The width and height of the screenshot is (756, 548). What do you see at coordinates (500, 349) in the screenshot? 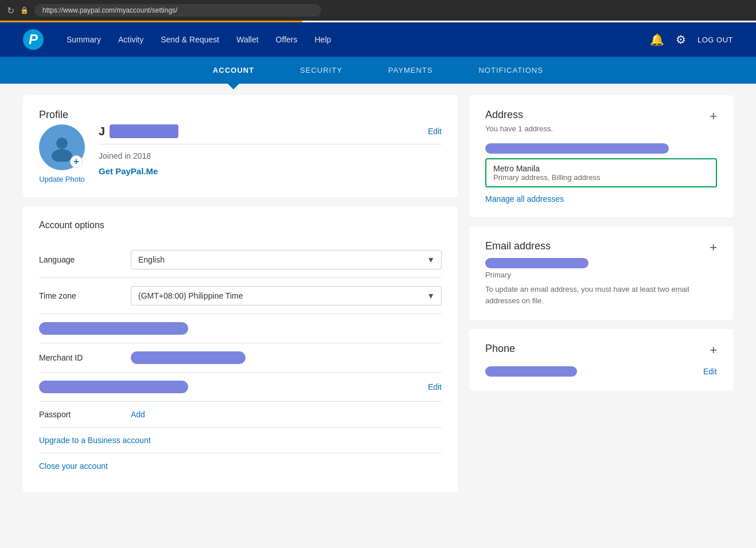
I see `phone-title: Phone` at bounding box center [500, 349].